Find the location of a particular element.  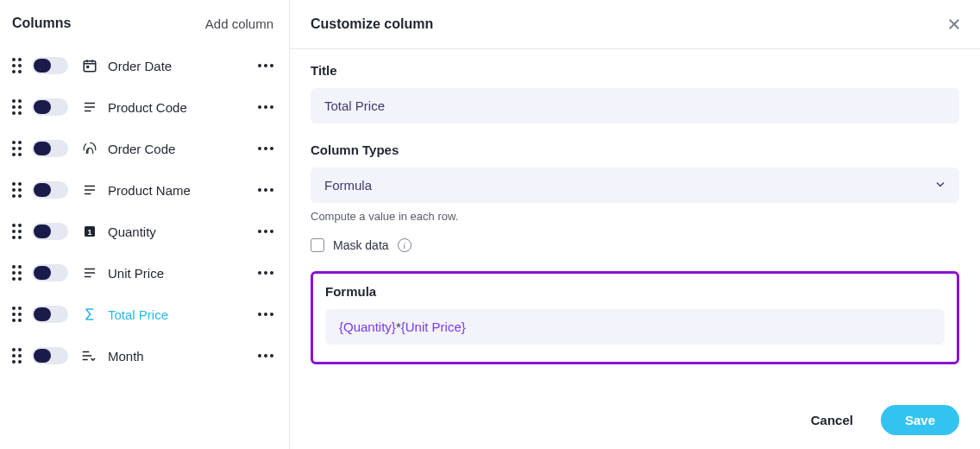

column-row: 1Quantity is located at coordinates (145, 231).